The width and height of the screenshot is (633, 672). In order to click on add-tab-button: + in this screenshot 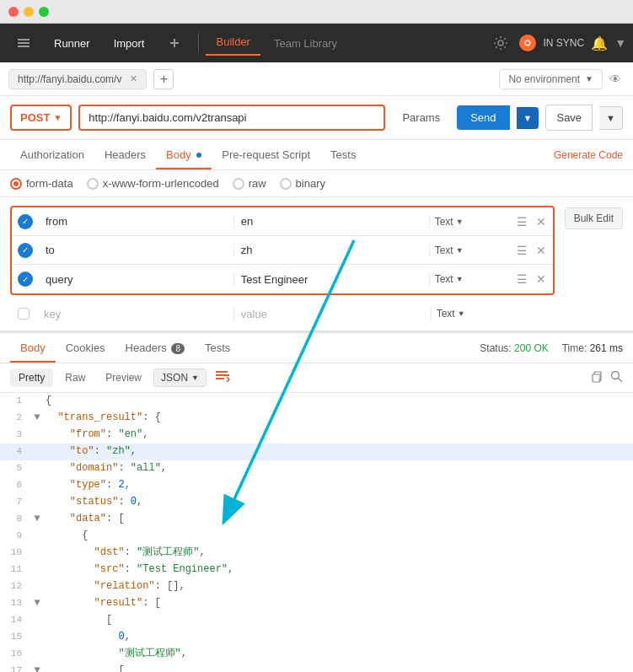, I will do `click(164, 79)`.